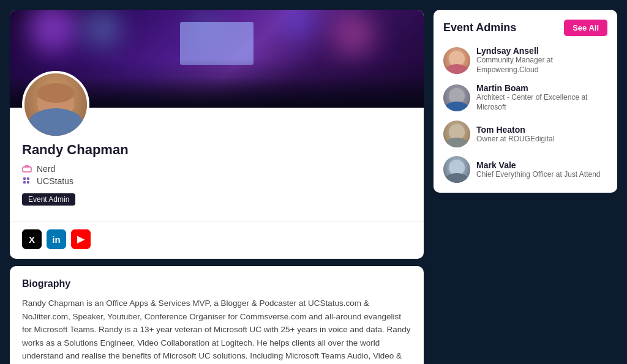 Image resolution: width=627 pixels, height=364 pixels. I want to click on admin-item: Tom Heaton Owner at ROUGEdigital, so click(525, 134).